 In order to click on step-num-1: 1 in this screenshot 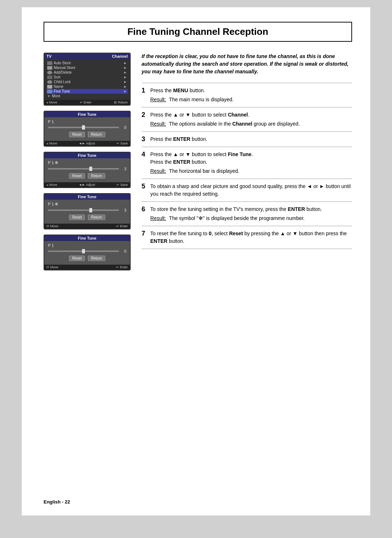, I will do `click(146, 95)`.